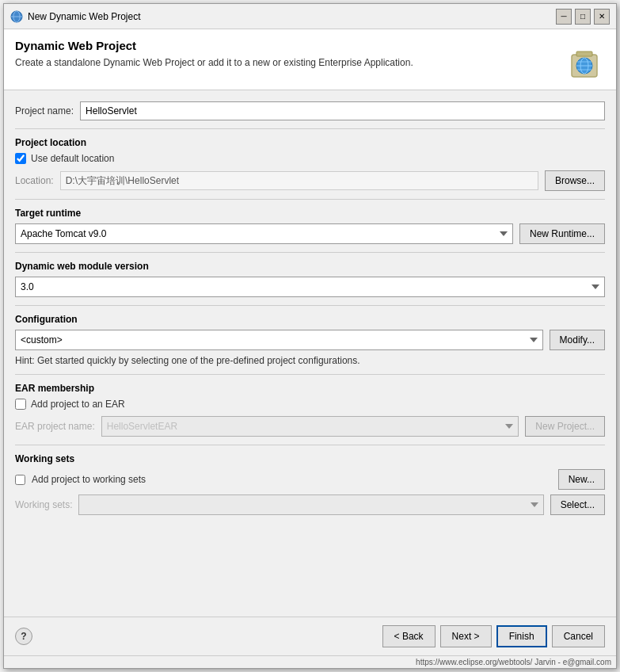 This screenshot has height=672, width=620. I want to click on add-to-ear-label: Add project to an EAR, so click(78, 404).